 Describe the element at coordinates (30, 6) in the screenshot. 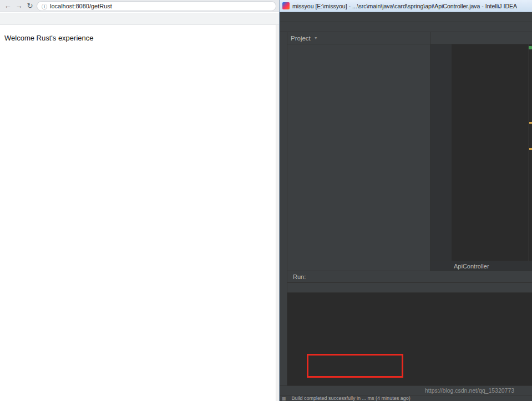

I see `refresh-icon: ↻` at that location.